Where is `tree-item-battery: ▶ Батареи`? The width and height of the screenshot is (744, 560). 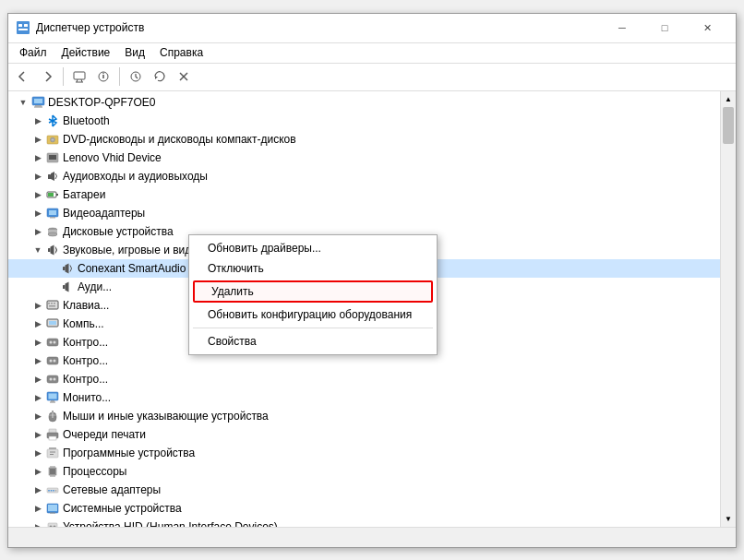
tree-item-battery: ▶ Батареи is located at coordinates (364, 195).